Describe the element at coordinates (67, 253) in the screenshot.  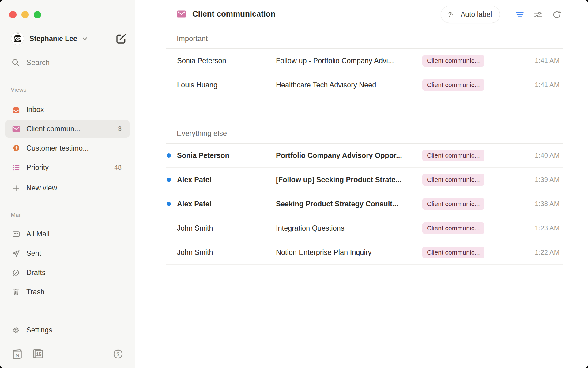
I see `sidebar-item-sent: Sent` at that location.